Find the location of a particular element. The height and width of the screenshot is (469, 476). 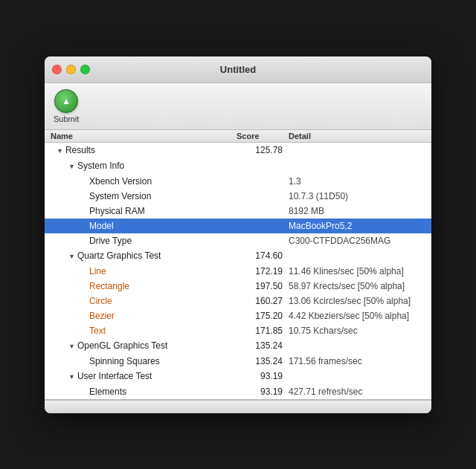

maximize-button is located at coordinates (85, 70).